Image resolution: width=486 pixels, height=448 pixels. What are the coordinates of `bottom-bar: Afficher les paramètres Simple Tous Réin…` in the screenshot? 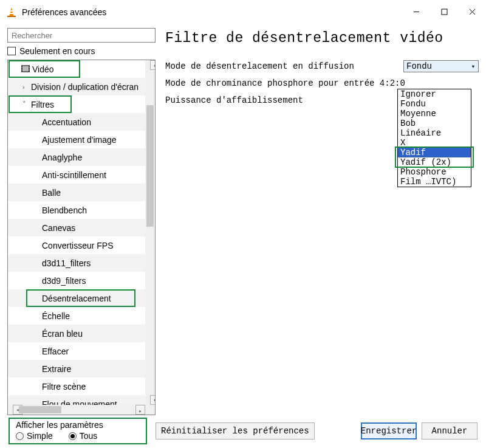 It's located at (243, 432).